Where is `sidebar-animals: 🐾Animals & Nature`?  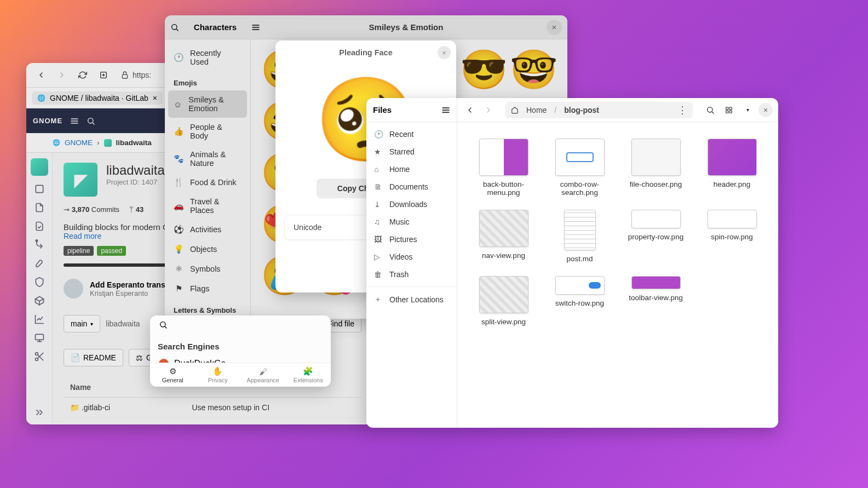
sidebar-animals: 🐾Animals & Nature is located at coordinates (208, 159).